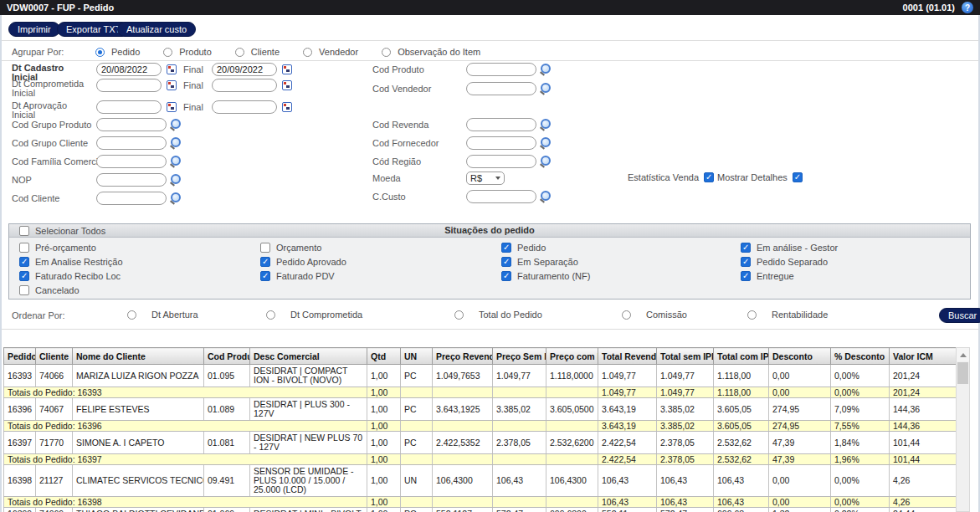 The image size is (980, 512). Describe the element at coordinates (139, 356) in the screenshot. I see `column-header-nome-do-cliente: Nome do Cliente` at that location.